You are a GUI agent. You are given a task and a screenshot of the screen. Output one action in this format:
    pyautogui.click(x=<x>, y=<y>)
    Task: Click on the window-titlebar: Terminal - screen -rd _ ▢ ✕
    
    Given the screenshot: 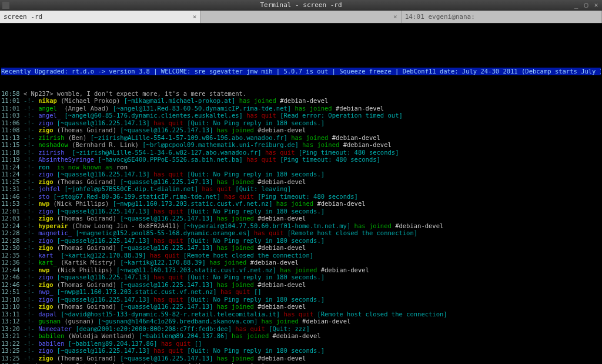 What is the action you would take?
    pyautogui.click(x=301, y=5)
    